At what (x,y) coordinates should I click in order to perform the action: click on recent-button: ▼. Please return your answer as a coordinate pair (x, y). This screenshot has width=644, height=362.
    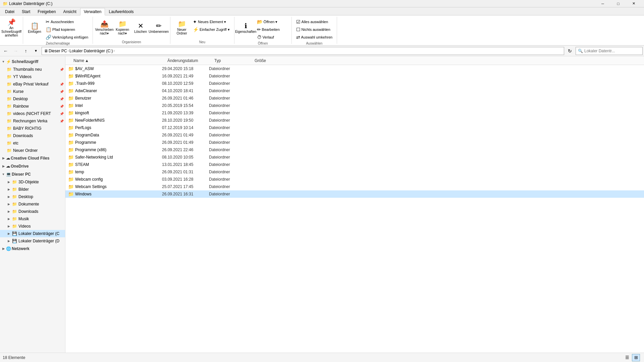
    Looking at the image, I should click on (36, 51).